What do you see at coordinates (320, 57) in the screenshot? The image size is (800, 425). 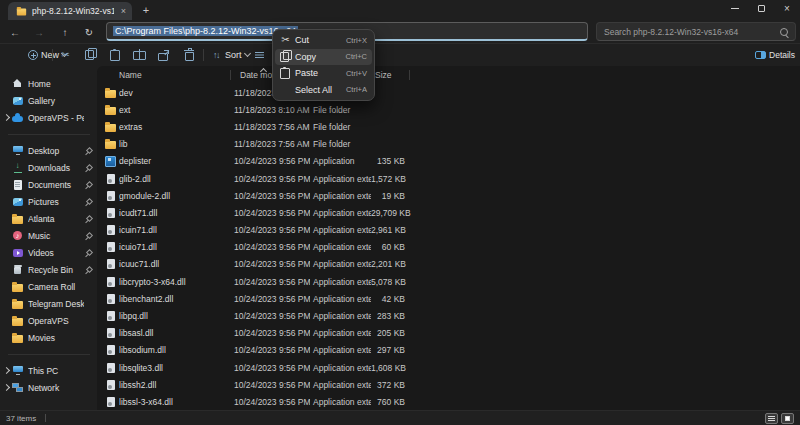 I see `menu-item-label: Copy` at bounding box center [320, 57].